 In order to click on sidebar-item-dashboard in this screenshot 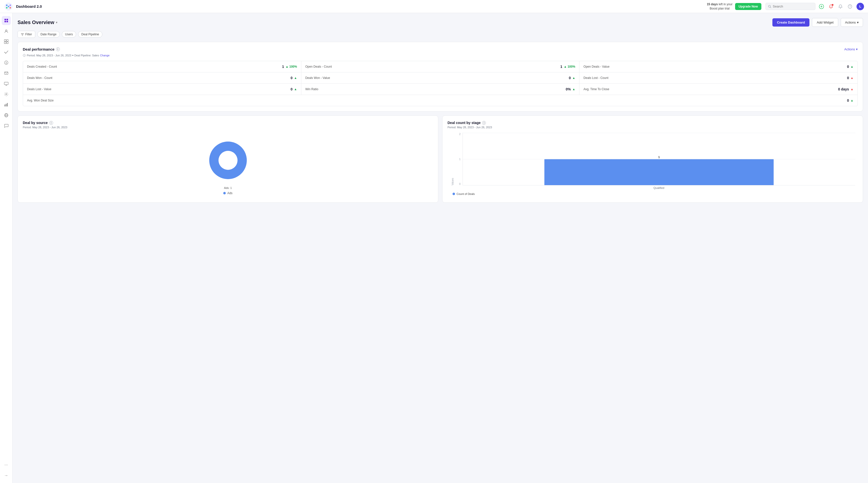, I will do `click(6, 21)`.